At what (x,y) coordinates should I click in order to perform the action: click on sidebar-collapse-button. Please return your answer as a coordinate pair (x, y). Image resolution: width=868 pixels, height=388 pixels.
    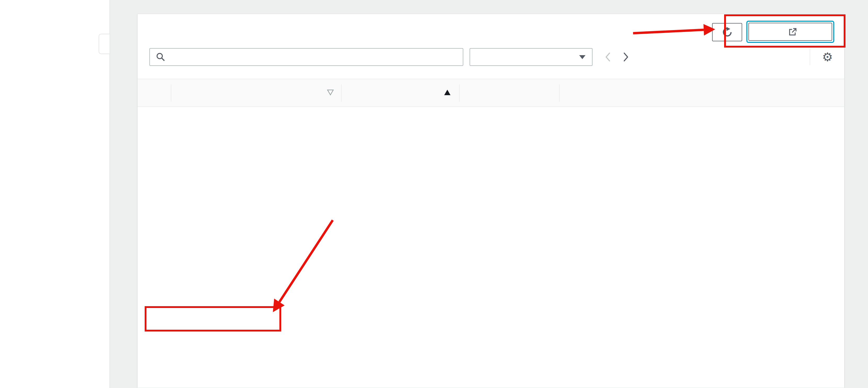
    Looking at the image, I should click on (104, 44).